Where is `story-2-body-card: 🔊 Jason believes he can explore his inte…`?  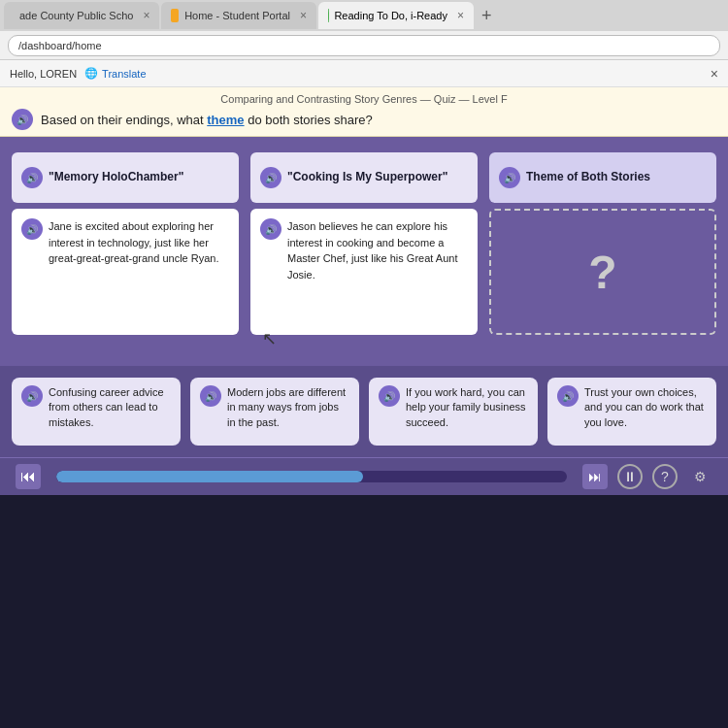
story-2-body-card: 🔊 Jason believes he can explore his inte… is located at coordinates (364, 272).